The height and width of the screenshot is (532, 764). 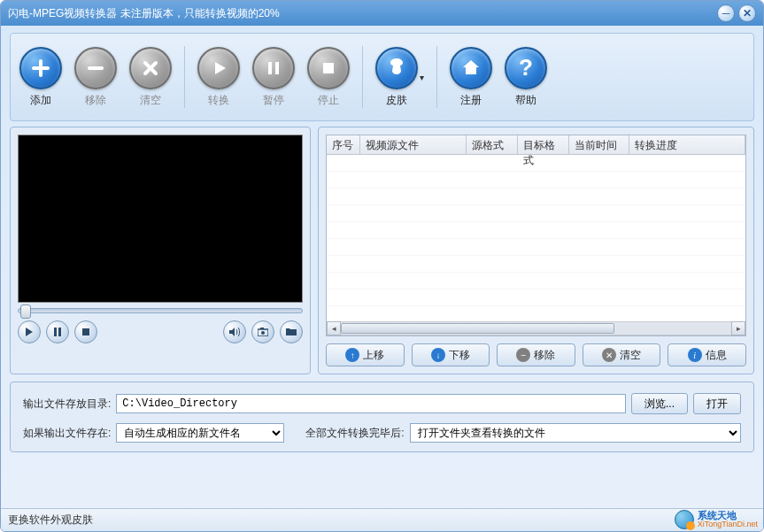 I want to click on video-preview, so click(x=160, y=219).